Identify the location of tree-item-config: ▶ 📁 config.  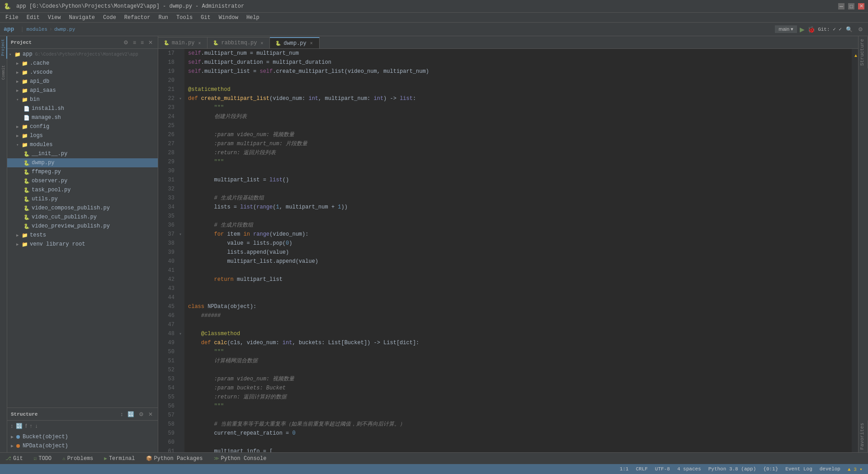
(82, 127).